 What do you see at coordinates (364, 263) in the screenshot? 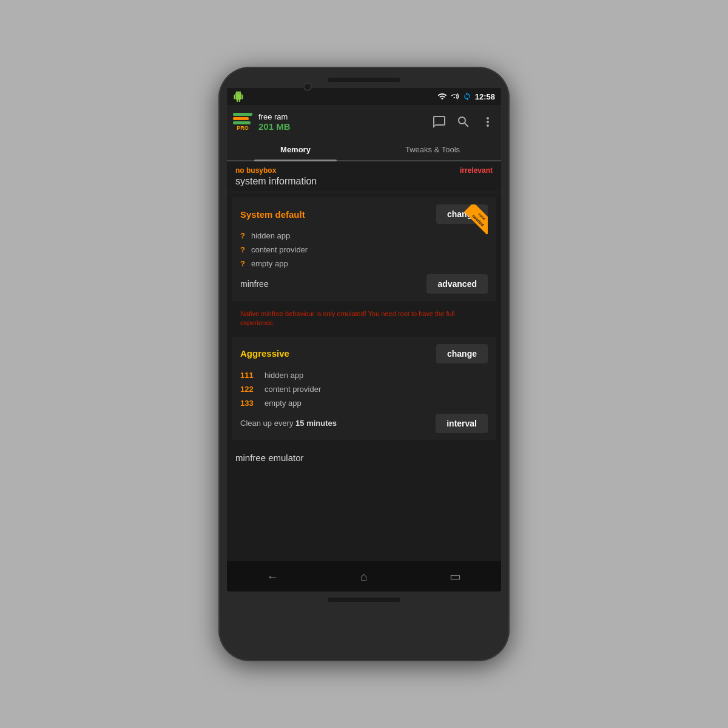
I see `system-default-item-3: ? empty app` at bounding box center [364, 263].